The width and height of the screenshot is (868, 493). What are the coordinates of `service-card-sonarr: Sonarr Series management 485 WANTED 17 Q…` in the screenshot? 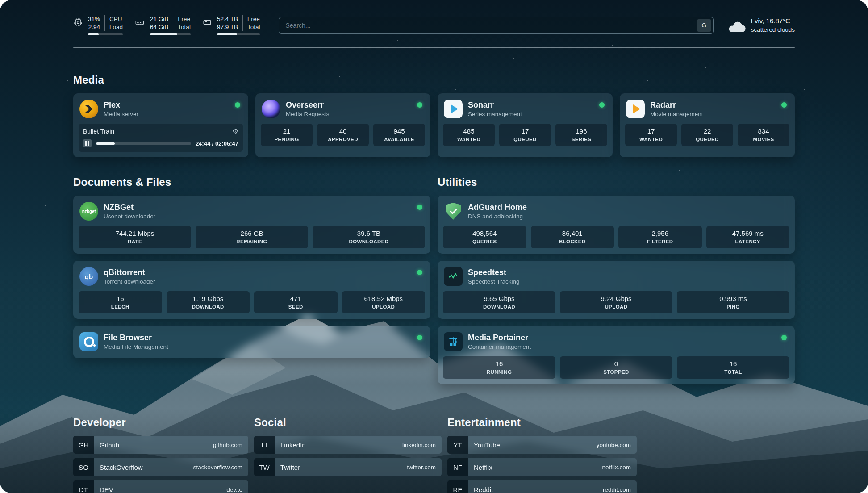 It's located at (525, 125).